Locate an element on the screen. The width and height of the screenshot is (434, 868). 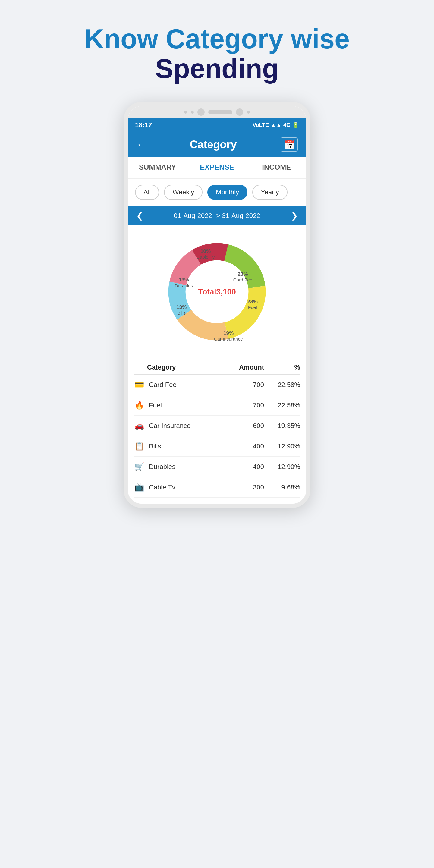
status-bar: 18:17 VoLTE ▲▲ 4G 🔋 is located at coordinates (217, 125).